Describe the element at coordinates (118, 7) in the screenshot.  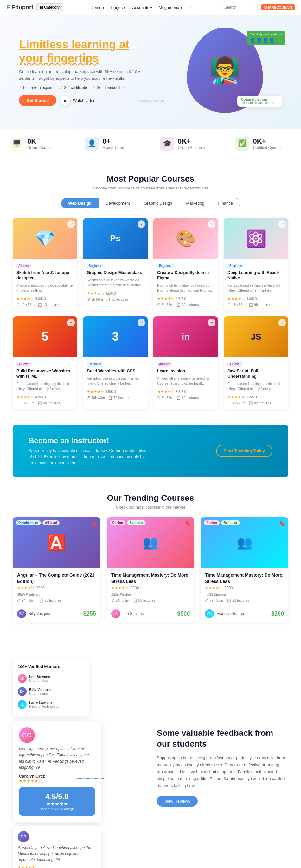
I see `nav-pages: Pages ▾` at that location.